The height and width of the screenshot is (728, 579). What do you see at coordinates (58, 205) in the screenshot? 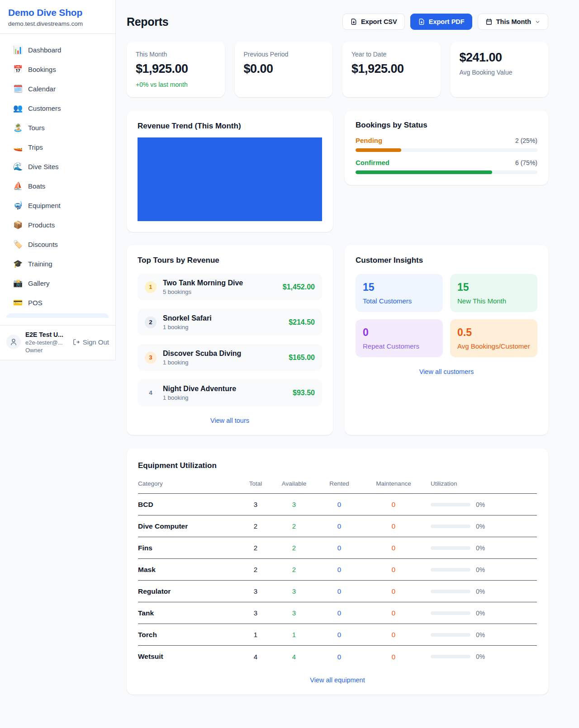
I see `sidebar-item-equipment: 🤿 Equipment` at bounding box center [58, 205].